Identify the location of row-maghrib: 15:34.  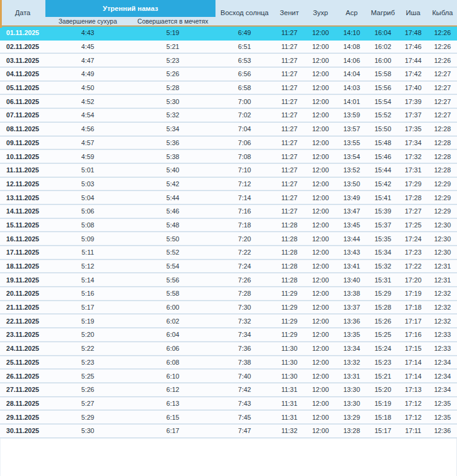
(383, 253).